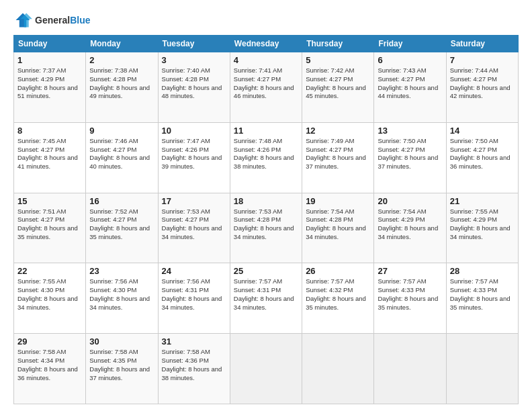 Image resolution: width=532 pixels, height=411 pixels. Describe the element at coordinates (338, 224) in the screenshot. I see `day-info: Sunrise: 7:54 AMSunset: 4:28 PMDaylight:…` at that location.